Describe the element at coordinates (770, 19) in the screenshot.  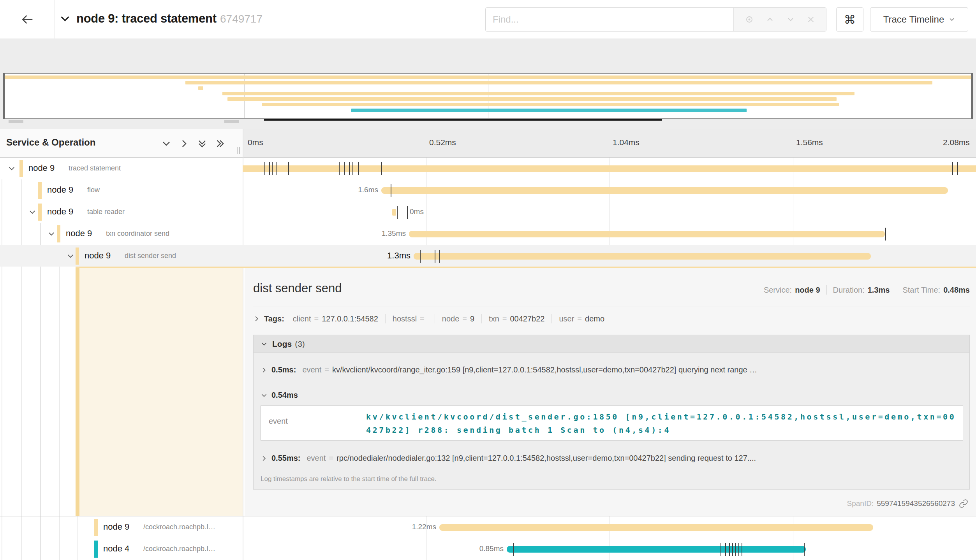
I see `prev-match-icon` at that location.